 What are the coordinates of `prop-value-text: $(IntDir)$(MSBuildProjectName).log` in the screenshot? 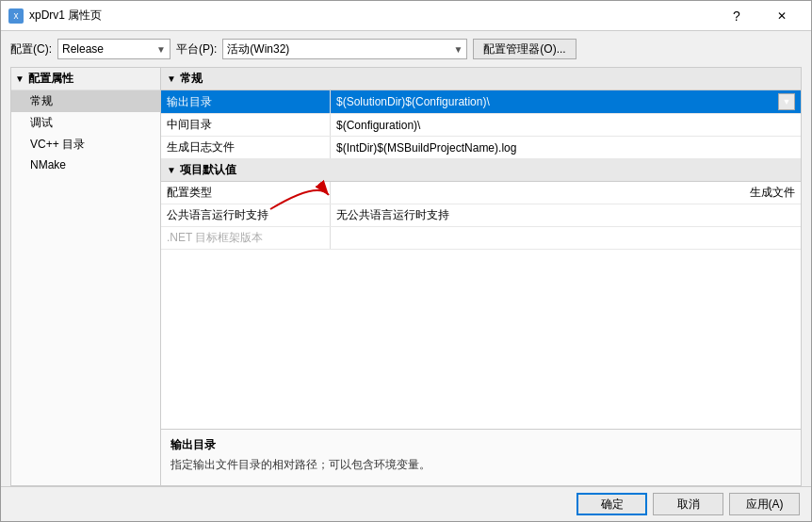 It's located at (426, 148).